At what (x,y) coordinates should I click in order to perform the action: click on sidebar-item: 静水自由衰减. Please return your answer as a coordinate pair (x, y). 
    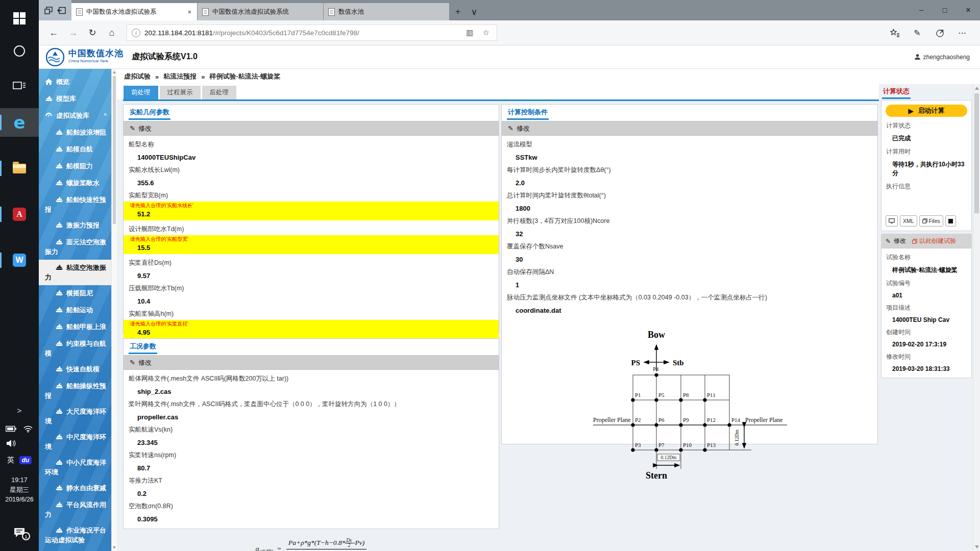
    Looking at the image, I should click on (75, 489).